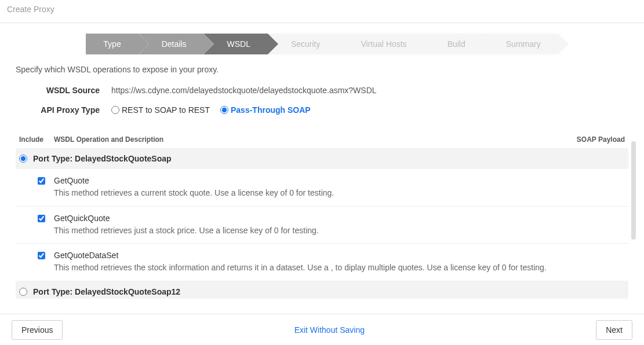 This screenshot has width=644, height=345. Describe the element at coordinates (381, 44) in the screenshot. I see `step-virtual-hosts: Virtual Hosts` at that location.